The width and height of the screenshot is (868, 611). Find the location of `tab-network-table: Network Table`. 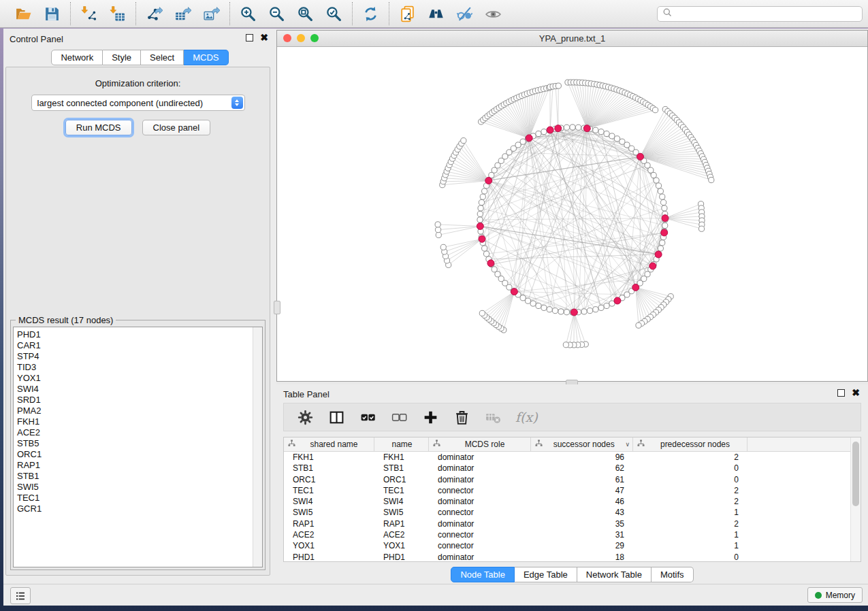

tab-network-table: Network Table is located at coordinates (614, 574).